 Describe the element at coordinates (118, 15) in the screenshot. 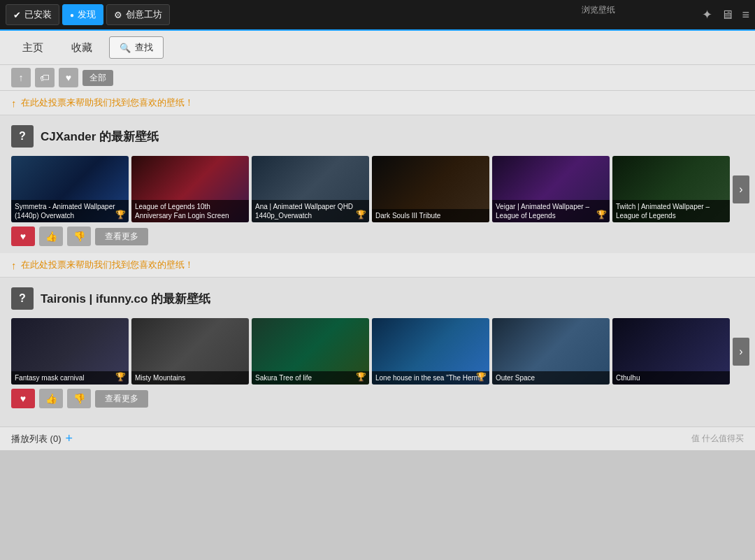

I see `workshop-icon: ⚙` at that location.